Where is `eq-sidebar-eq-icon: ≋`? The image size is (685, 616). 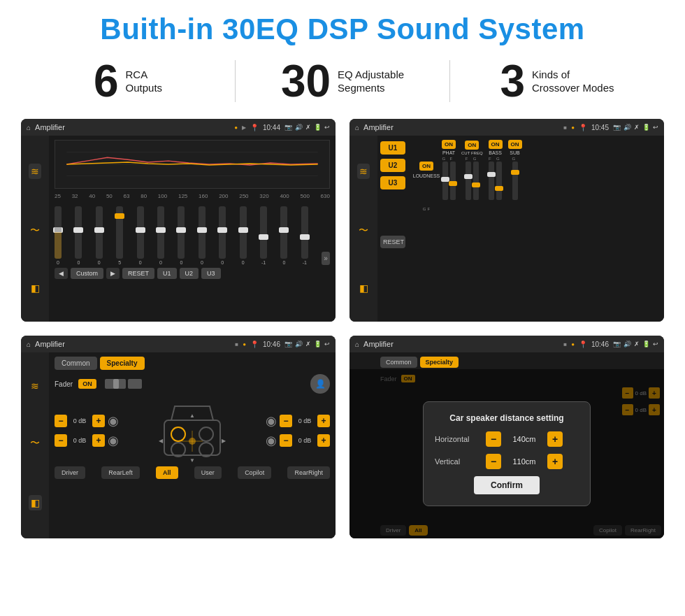
eq-sidebar-eq-icon: ≋ is located at coordinates (35, 171).